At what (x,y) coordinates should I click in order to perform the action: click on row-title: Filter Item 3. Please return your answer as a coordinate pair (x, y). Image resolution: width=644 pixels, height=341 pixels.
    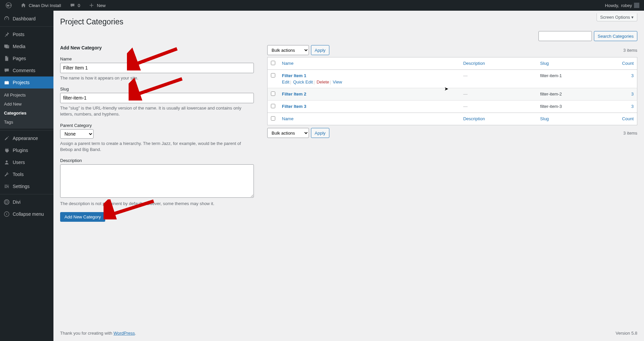
    Looking at the image, I should click on (294, 106).